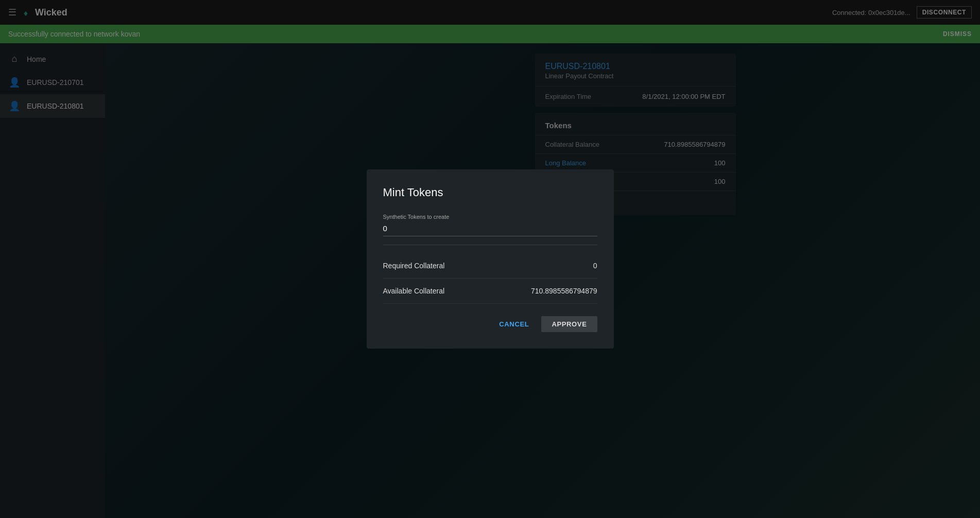  I want to click on available-collateral-row: Available Collateral 710.8985586794879, so click(490, 291).